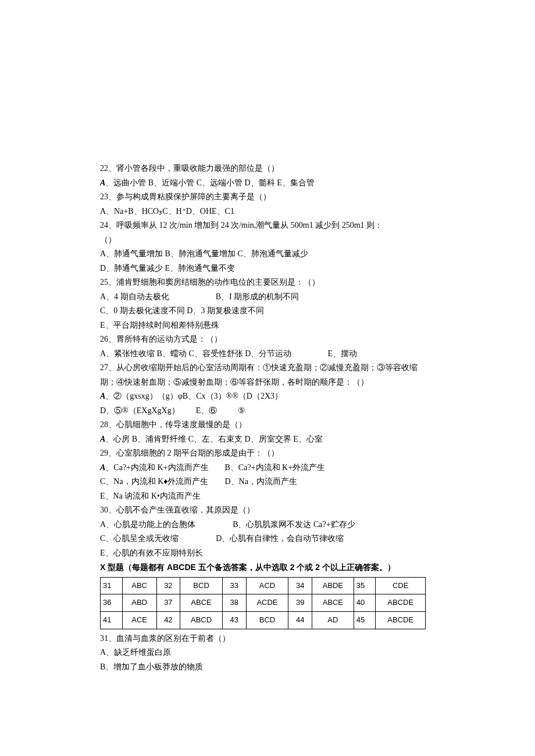 This screenshot has height=756, width=535. I want to click on q27-f: ⑤, so click(242, 410).